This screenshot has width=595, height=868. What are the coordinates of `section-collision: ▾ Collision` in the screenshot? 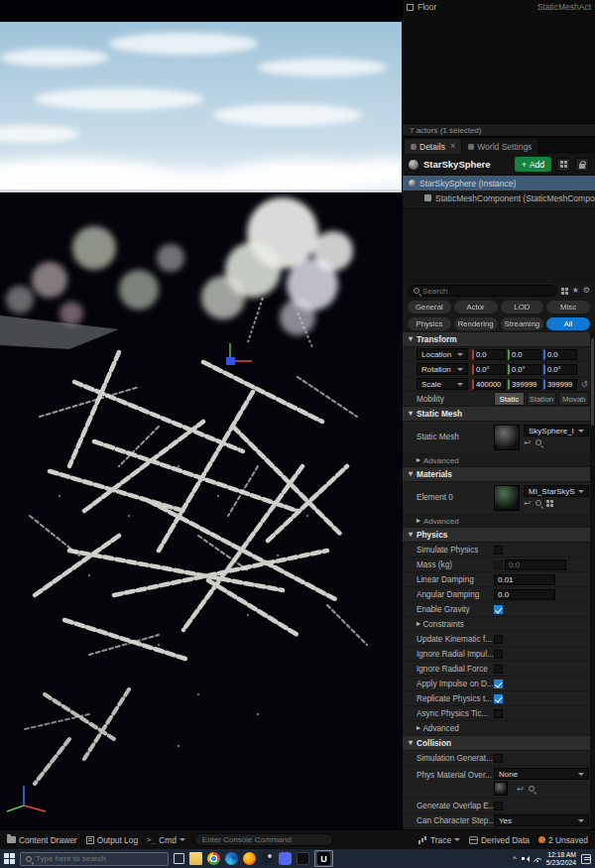 It's located at (499, 744).